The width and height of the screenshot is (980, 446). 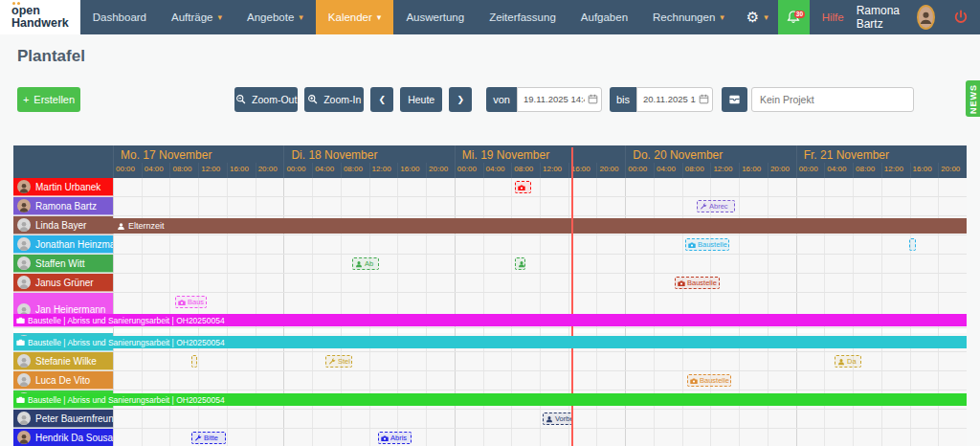 What do you see at coordinates (63, 362) in the screenshot?
I see `employee-stefanie-wilke: Stefanie Wilke` at bounding box center [63, 362].